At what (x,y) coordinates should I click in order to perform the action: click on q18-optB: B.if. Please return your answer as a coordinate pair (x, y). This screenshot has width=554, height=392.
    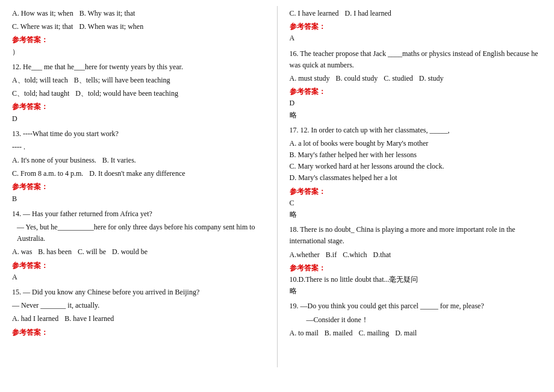
    Looking at the image, I should click on (331, 255).